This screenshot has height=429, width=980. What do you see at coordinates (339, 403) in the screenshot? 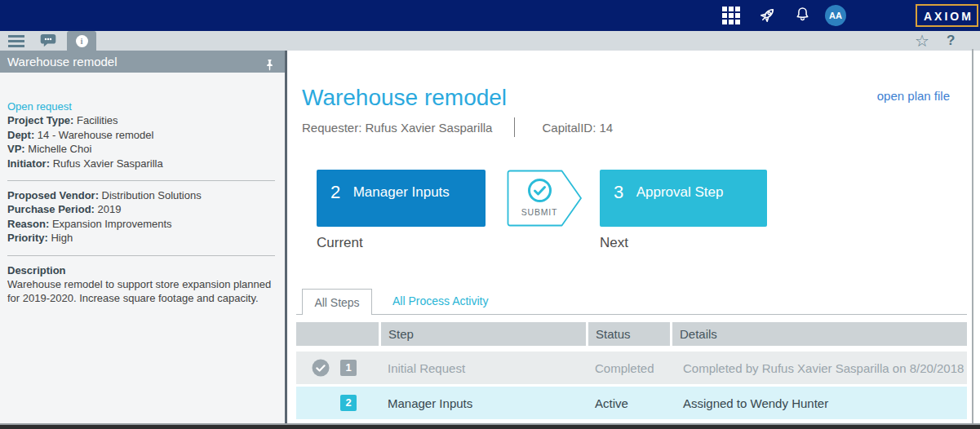
I see `row-step-indicator: 2` at bounding box center [339, 403].